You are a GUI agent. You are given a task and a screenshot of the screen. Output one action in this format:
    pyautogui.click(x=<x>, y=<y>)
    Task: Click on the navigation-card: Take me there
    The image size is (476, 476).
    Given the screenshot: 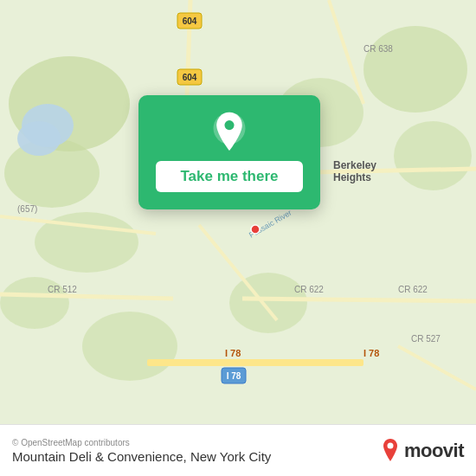 What is the action you would take?
    pyautogui.click(x=229, y=152)
    